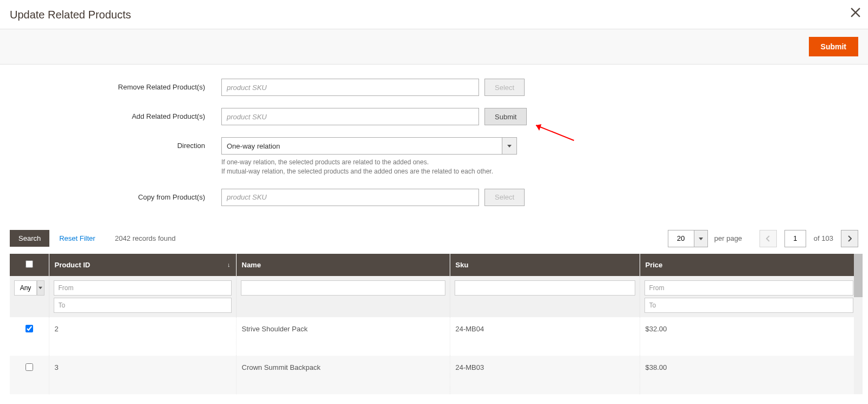 The image size is (868, 404). Describe the element at coordinates (350, 117) in the screenshot. I see `add-related-input` at that location.